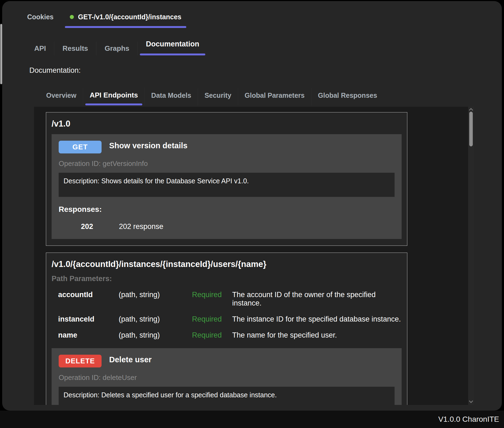 The width and height of the screenshot is (504, 428). I want to click on tab-graphs: Graphs, so click(117, 48).